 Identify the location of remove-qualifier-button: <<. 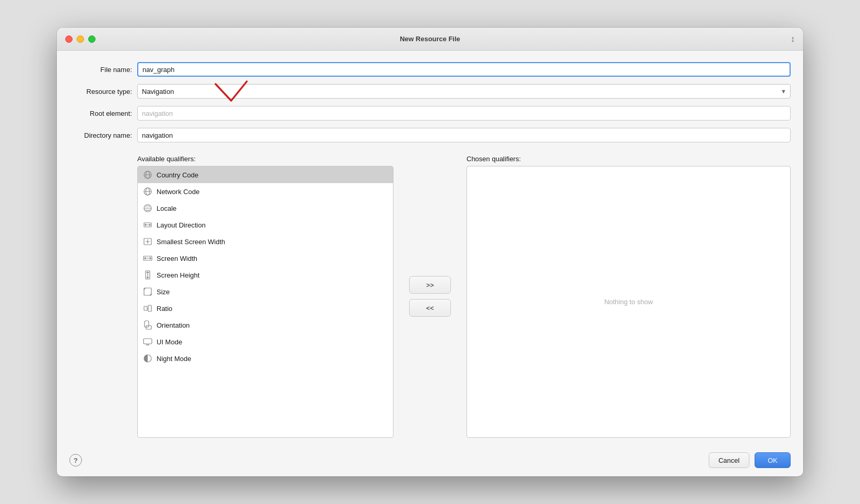
(430, 308).